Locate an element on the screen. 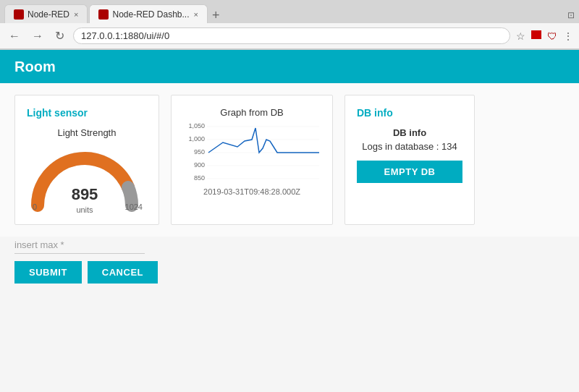 The height and width of the screenshot is (392, 579). gauge-min: 0 is located at coordinates (35, 207).